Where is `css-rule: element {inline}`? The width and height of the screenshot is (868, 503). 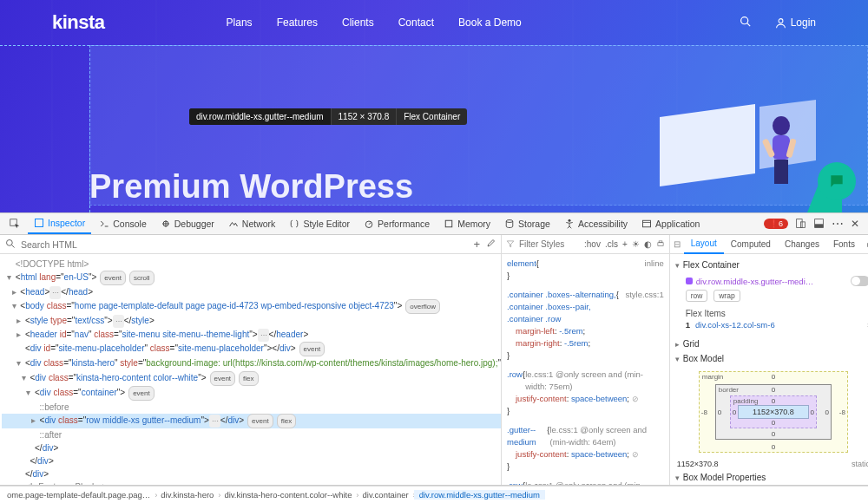
css-rule: element {inline} is located at coordinates (585, 270).